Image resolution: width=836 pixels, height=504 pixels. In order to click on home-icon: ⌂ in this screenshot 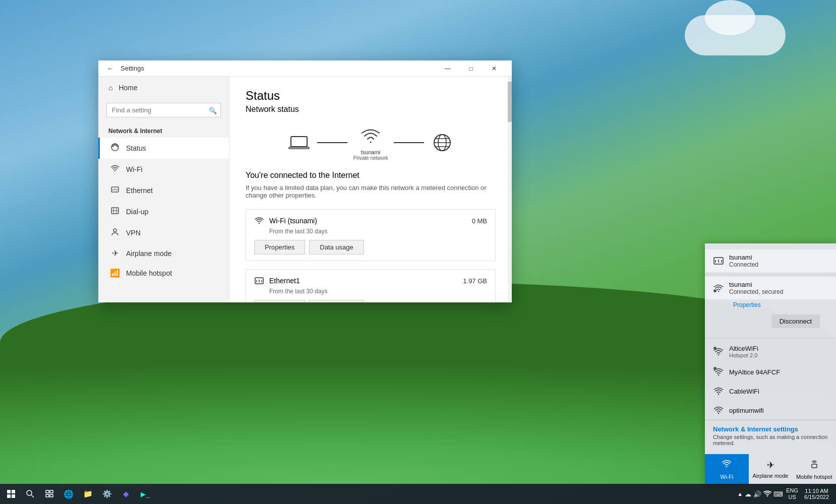, I will do `click(110, 88)`.